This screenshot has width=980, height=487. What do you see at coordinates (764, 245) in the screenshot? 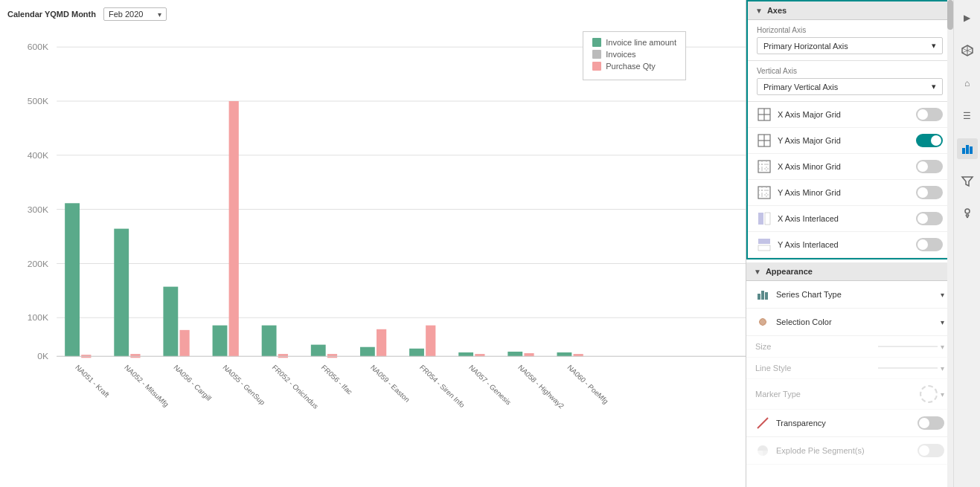
I see `y-interlaced-icon` at bounding box center [764, 245].